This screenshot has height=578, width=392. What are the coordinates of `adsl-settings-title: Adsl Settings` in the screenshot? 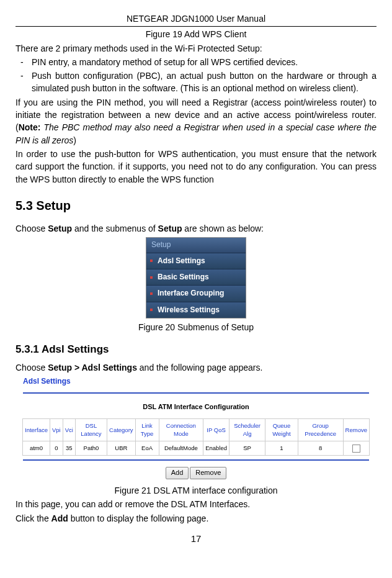 It's located at (200, 381).